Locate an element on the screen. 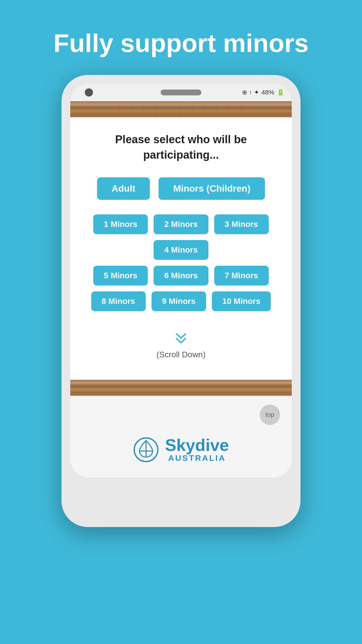 The width and height of the screenshot is (362, 644). status-icons: ⊕ ↑ ✦ is located at coordinates (251, 92).